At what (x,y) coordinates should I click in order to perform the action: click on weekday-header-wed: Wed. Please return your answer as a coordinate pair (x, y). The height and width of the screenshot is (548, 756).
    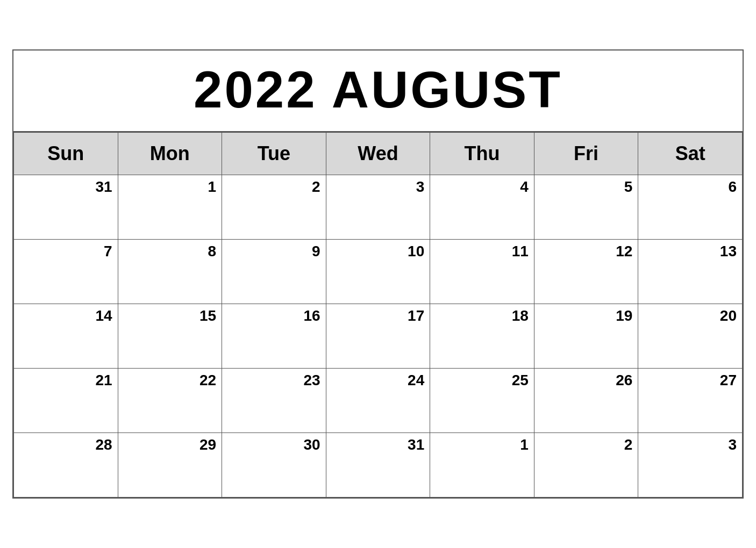
    Looking at the image, I should click on (378, 154).